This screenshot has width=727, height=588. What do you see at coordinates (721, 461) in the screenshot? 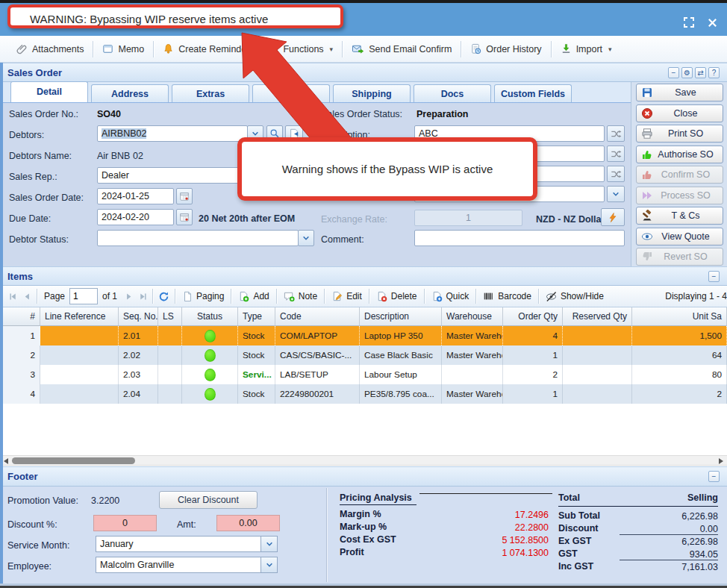
I see `scroll-right-arrow` at bounding box center [721, 461].